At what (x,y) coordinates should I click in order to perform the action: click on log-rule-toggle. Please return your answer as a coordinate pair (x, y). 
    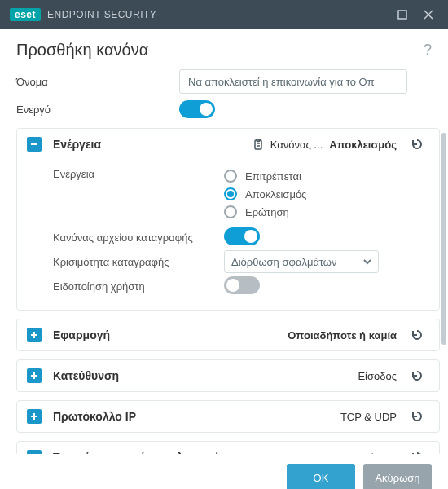
    Looking at the image, I should click on (242, 236).